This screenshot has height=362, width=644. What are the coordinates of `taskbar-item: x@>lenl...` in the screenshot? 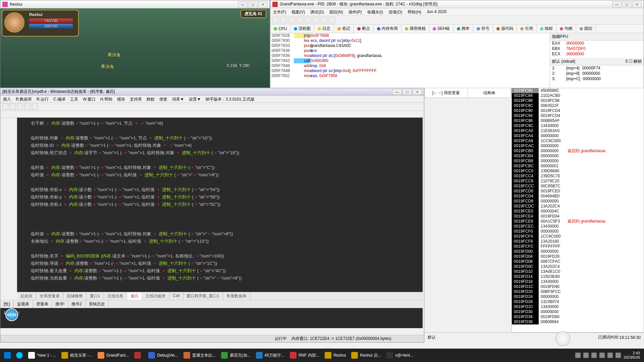 It's located at (400, 355).